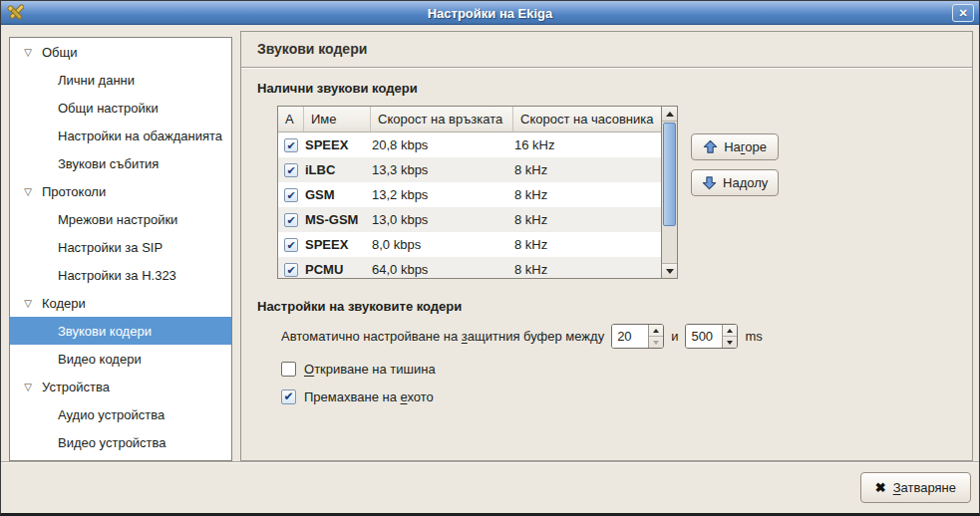  What do you see at coordinates (670, 174) in the screenshot?
I see `scrollbar-thumb` at bounding box center [670, 174].